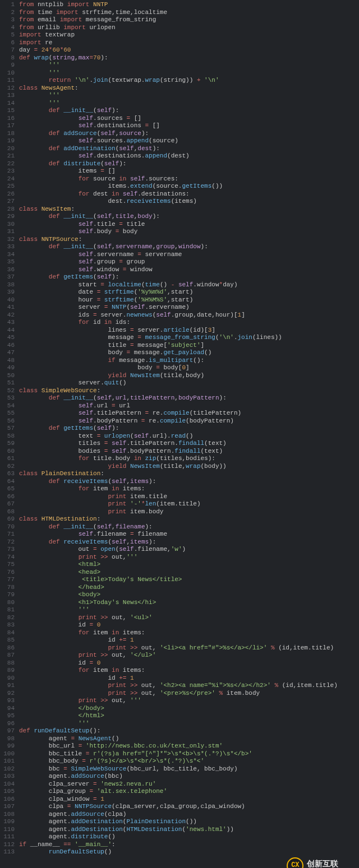 The width and height of the screenshot is (359, 868). Describe the element at coordinates (189, 119) in the screenshot. I see `code-line: self.sources = []` at that location.